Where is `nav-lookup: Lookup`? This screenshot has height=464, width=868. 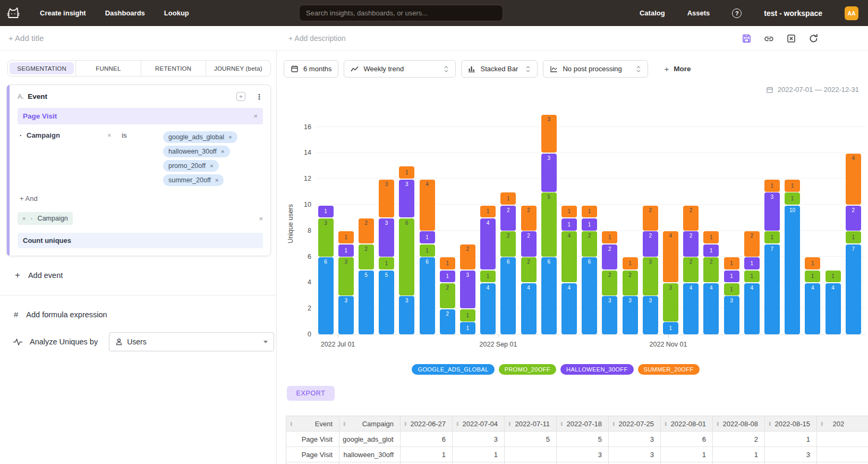
nav-lookup: Lookup is located at coordinates (176, 13).